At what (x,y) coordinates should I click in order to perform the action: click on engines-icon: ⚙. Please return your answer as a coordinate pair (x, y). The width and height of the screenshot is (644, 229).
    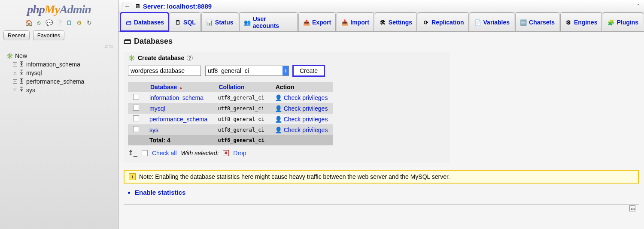
    Looking at the image, I should click on (568, 22).